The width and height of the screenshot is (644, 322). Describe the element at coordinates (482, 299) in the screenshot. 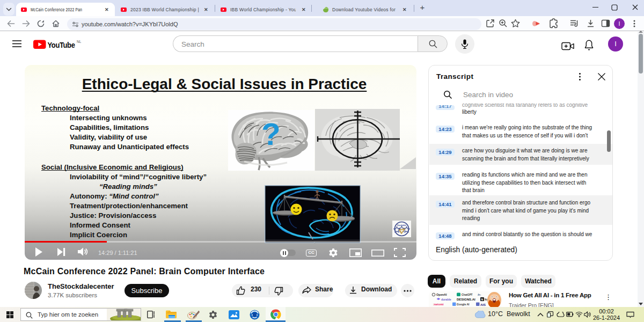

I see `svg-text: N` at that location.